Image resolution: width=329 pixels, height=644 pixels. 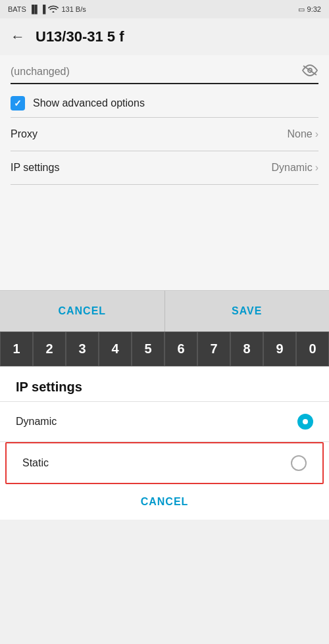 I want to click on key-8: 8, so click(x=247, y=349).